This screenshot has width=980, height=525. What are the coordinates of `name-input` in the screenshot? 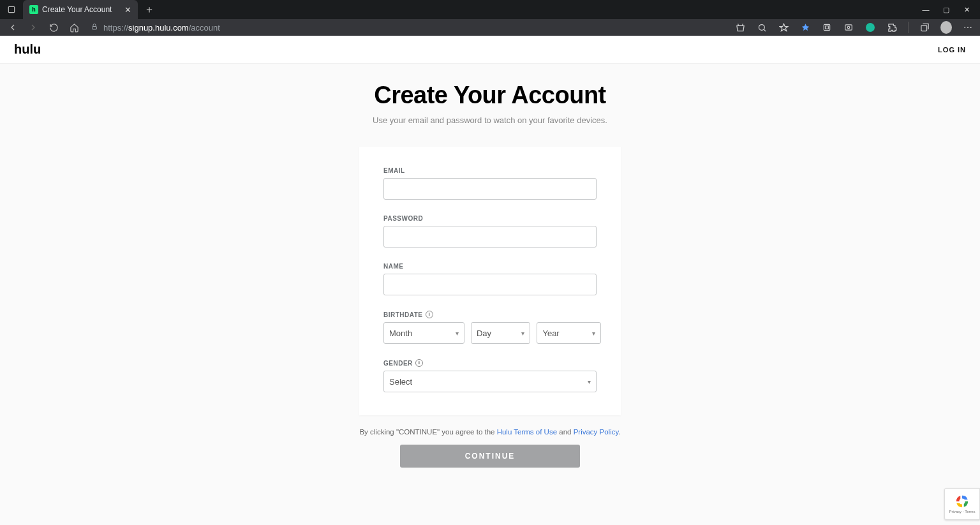 It's located at (490, 285).